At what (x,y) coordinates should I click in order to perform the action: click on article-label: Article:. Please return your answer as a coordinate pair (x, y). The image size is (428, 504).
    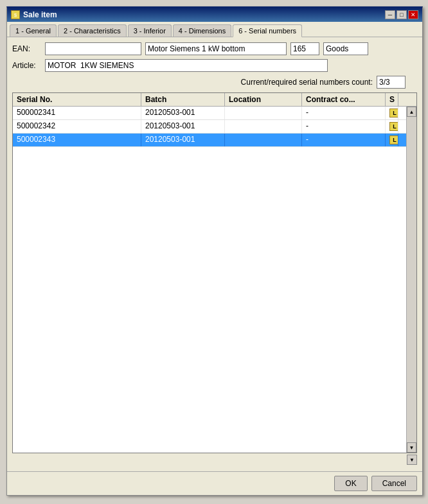
    Looking at the image, I should click on (27, 65).